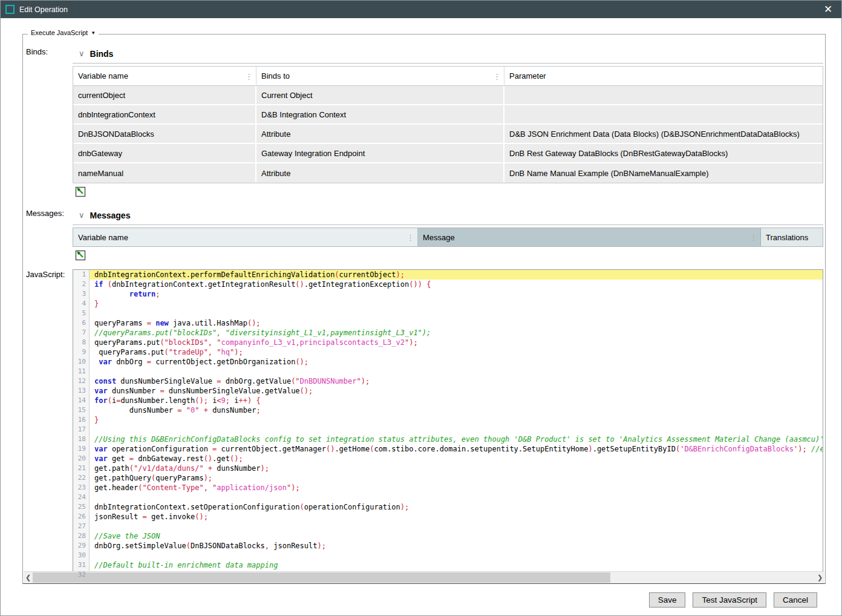 The width and height of the screenshot is (842, 616). I want to click on code-line-content: }, so click(456, 304).